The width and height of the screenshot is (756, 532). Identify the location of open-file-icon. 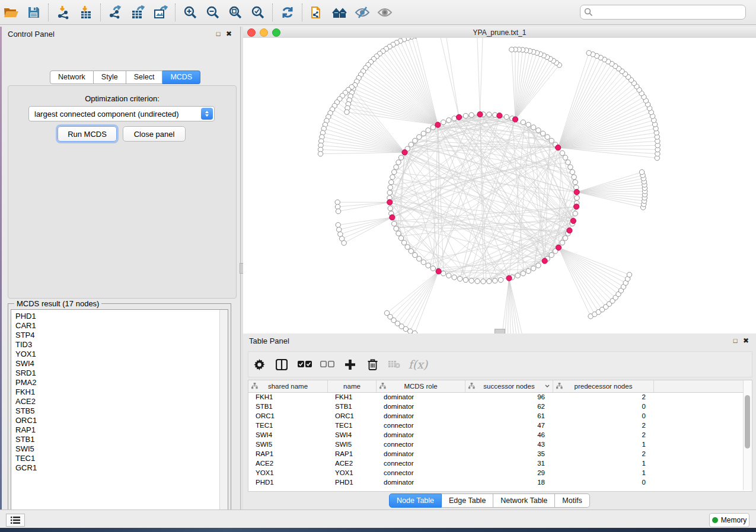
(11, 12).